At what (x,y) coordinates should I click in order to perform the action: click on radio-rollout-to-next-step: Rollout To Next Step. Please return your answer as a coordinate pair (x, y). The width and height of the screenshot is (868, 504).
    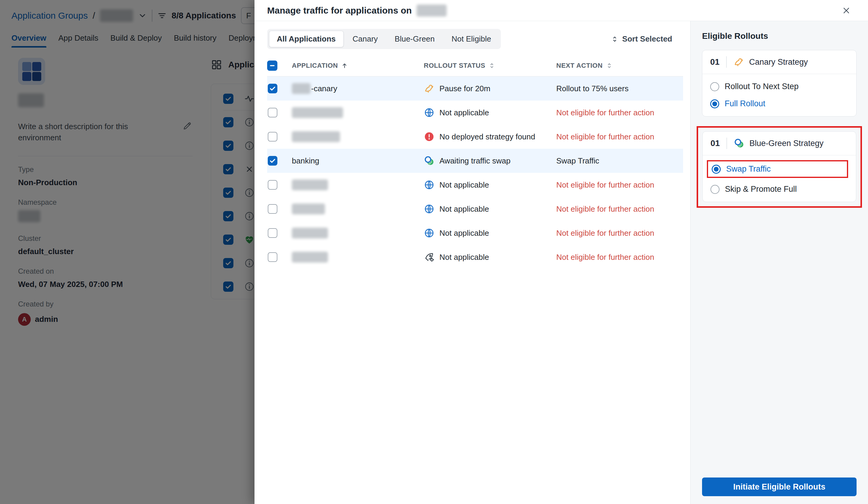
    Looking at the image, I should click on (779, 87).